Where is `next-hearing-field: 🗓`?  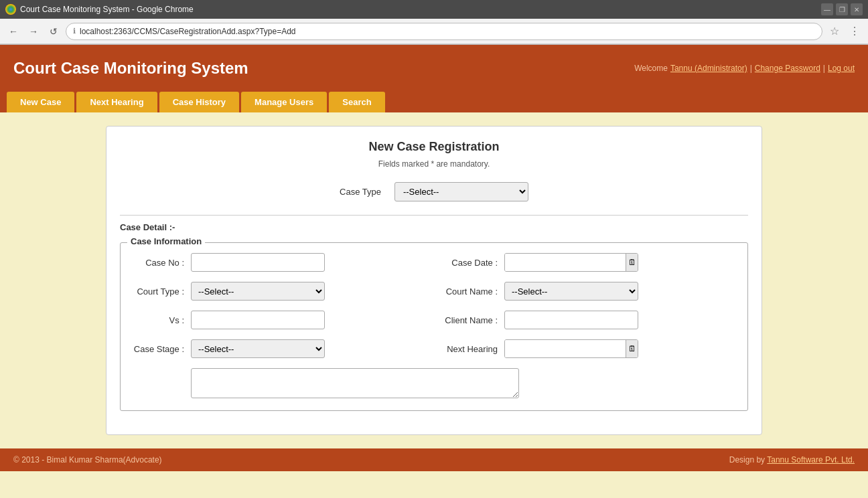
next-hearing-field: 🗓 is located at coordinates (571, 349).